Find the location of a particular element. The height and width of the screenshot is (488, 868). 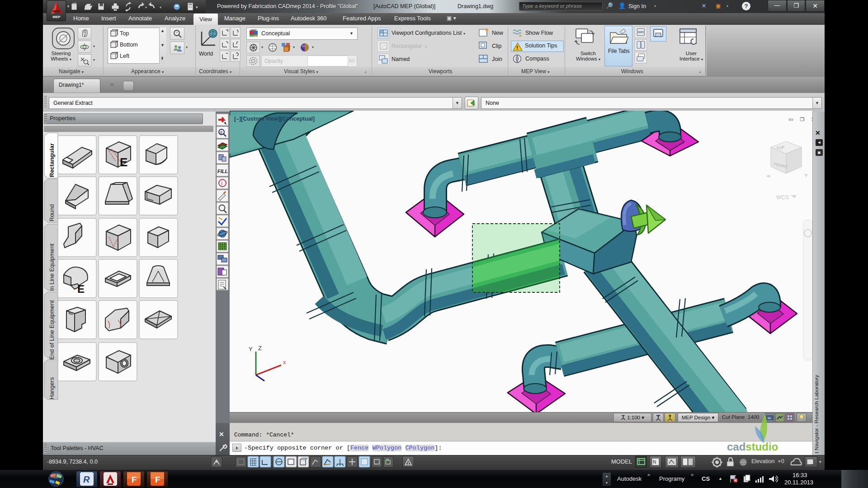

svg-text: FILL is located at coordinates (222, 171).